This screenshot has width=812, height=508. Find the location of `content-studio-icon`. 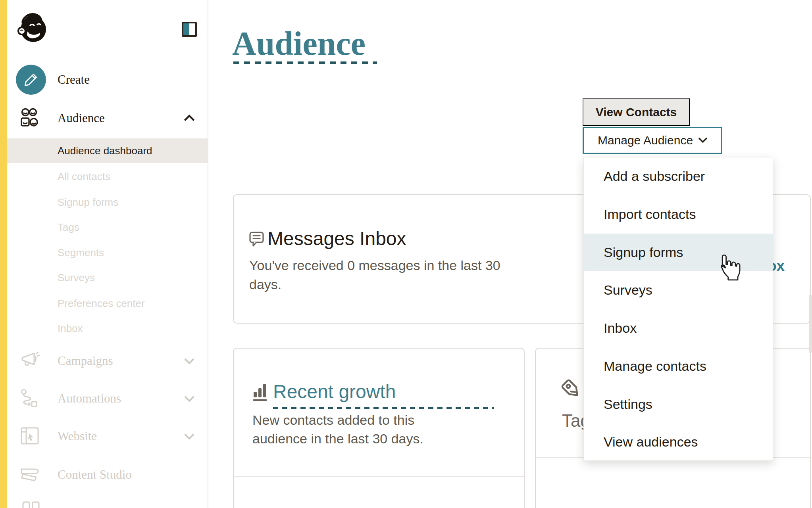

content-studio-icon is located at coordinates (30, 474).